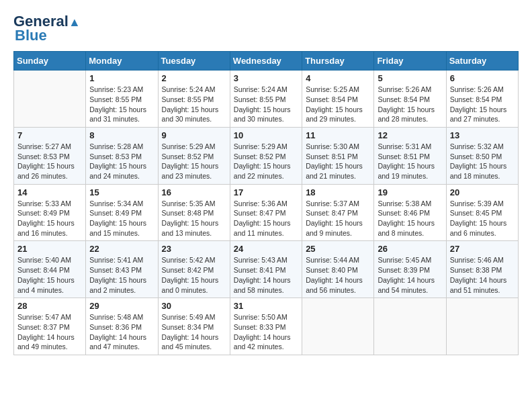 This screenshot has height=411, width=532. Describe the element at coordinates (194, 192) in the screenshot. I see `day-number: 16` at that location.